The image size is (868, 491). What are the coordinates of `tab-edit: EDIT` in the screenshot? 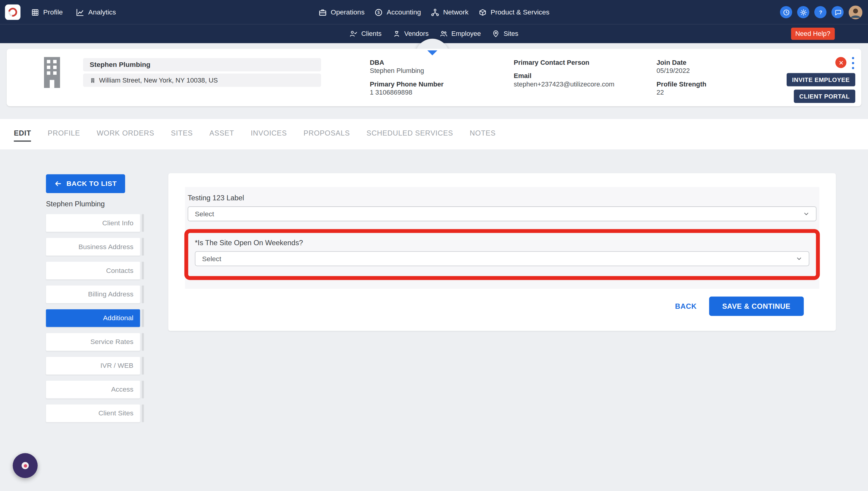 It's located at (22, 135).